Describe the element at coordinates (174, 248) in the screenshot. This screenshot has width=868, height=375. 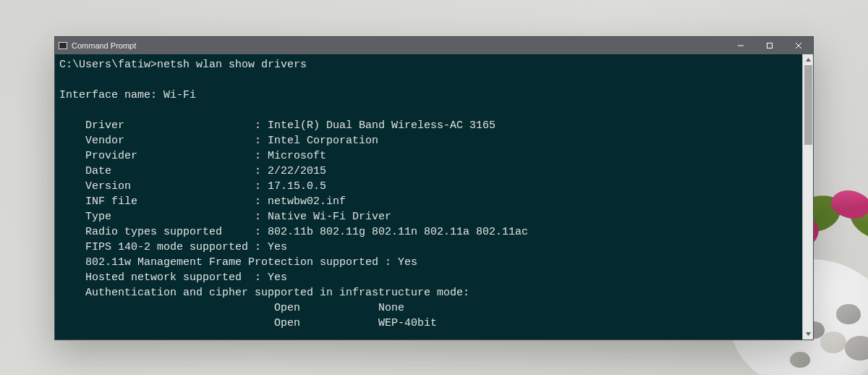
I see `fips-line: FIPS 140-2 mode supported : Yes` at that location.